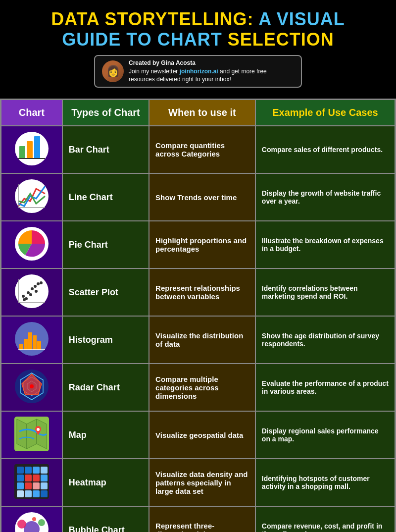 The height and width of the screenshot is (532, 396). I want to click on example-cell: Evaluate the performance of a product in…, so click(326, 387).